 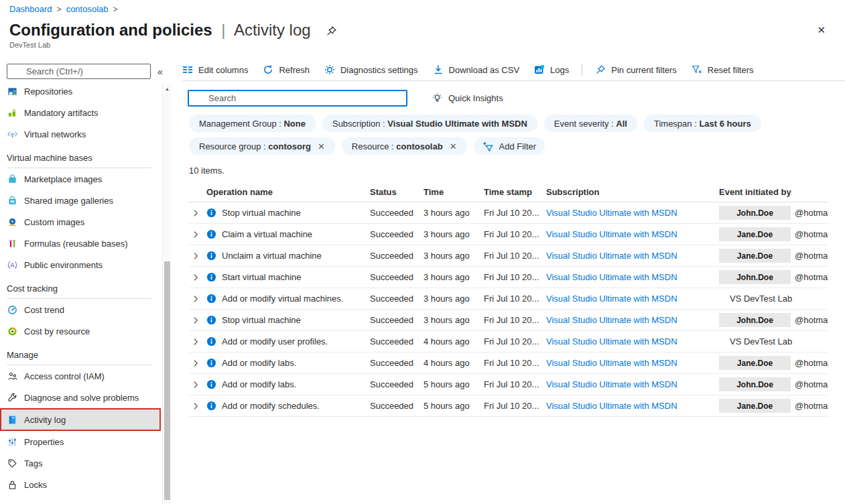 I want to click on sidebar-item-properties: Properties, so click(x=80, y=442).